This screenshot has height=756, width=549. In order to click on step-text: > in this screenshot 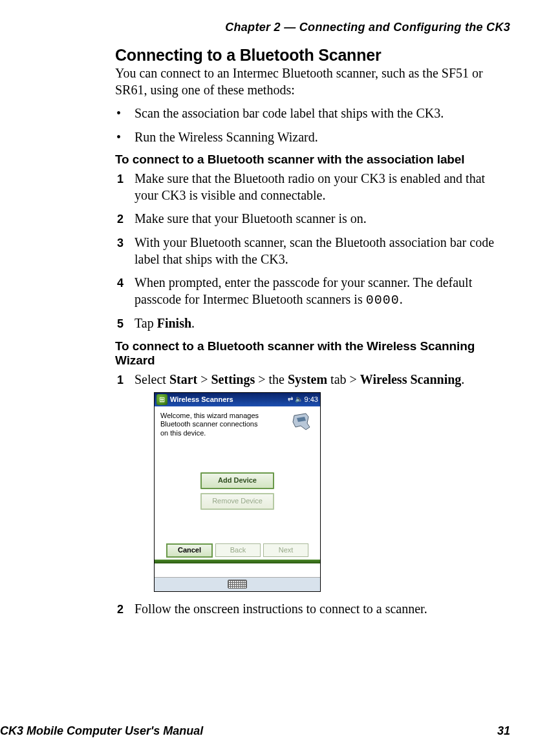, I will do `click(204, 379)`.